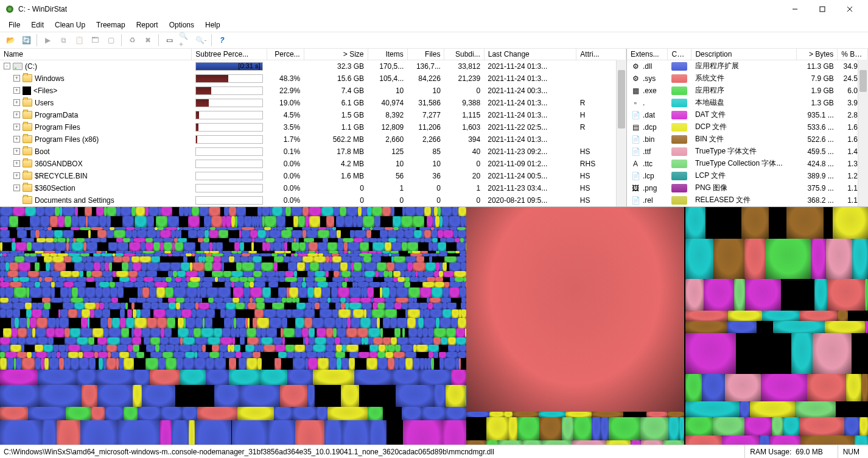 This screenshot has width=868, height=458. Describe the element at coordinates (747, 115) in the screenshot. I see `ext-row: 📄.datDAT 文件935.1 ...2.8%` at that location.